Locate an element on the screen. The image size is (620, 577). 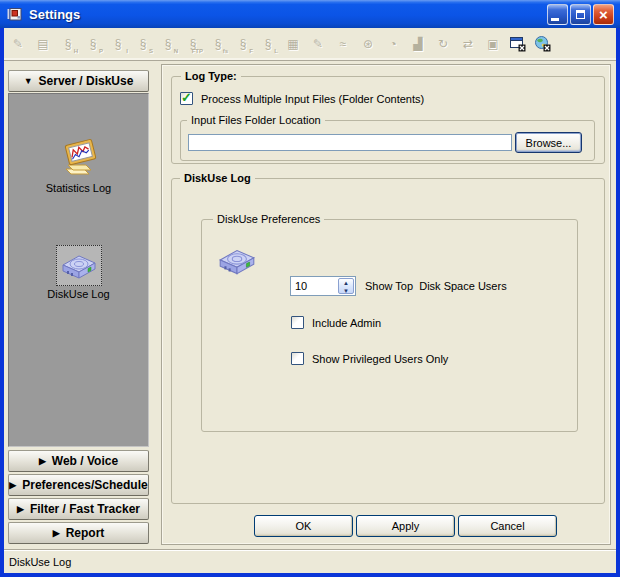
show-top-spinner: 10 ▲ ▼ is located at coordinates (323, 286).